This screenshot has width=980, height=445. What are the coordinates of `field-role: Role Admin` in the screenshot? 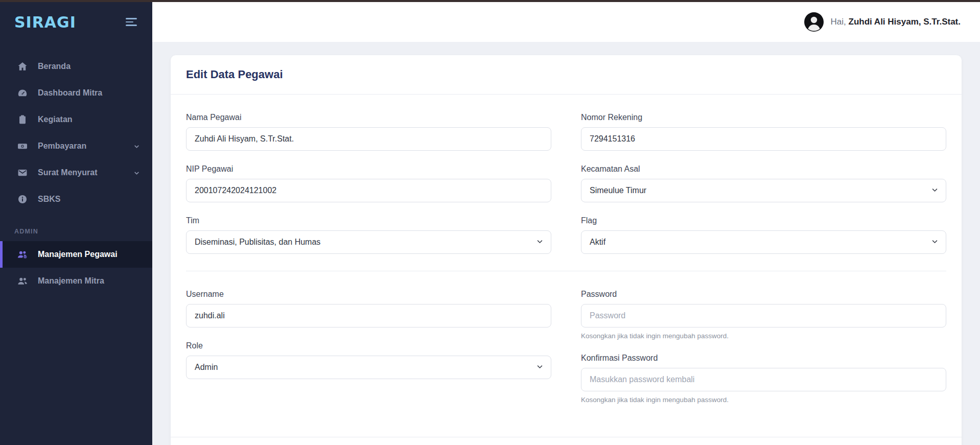 It's located at (369, 360).